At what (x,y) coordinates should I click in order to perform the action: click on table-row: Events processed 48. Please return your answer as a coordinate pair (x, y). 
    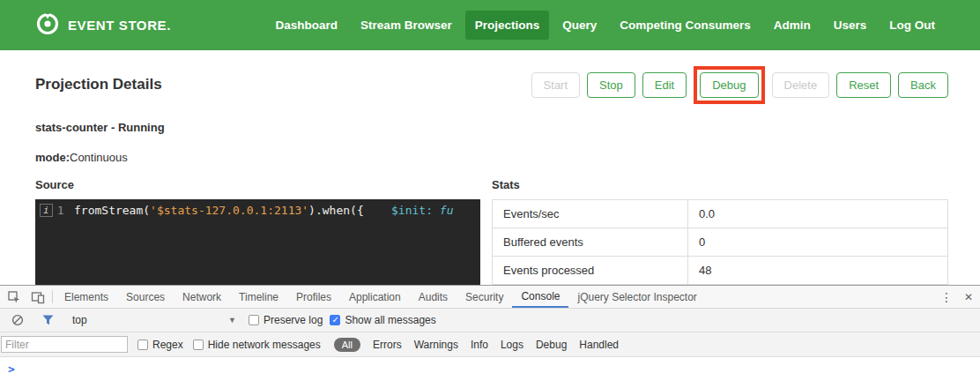
    Looking at the image, I should click on (721, 271).